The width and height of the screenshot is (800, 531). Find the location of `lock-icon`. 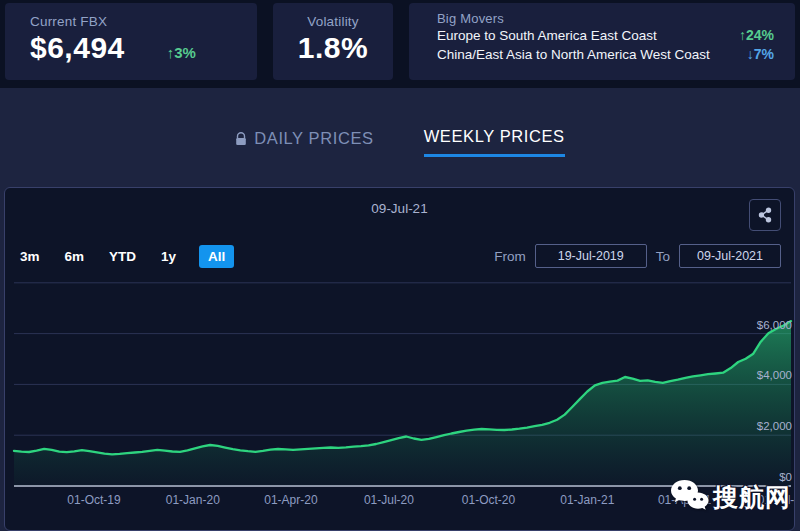

lock-icon is located at coordinates (241, 138).